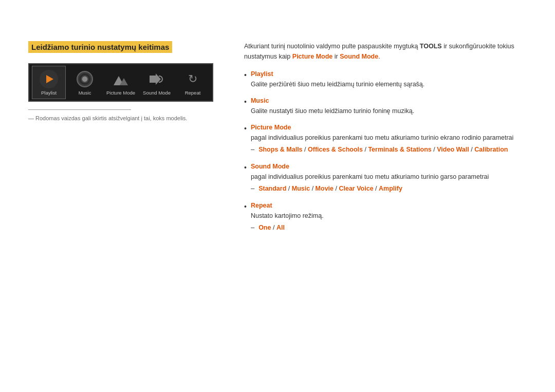 The width and height of the screenshot is (555, 392). Describe the element at coordinates (121, 79) in the screenshot. I see `picture-mode-icon-area` at that location.